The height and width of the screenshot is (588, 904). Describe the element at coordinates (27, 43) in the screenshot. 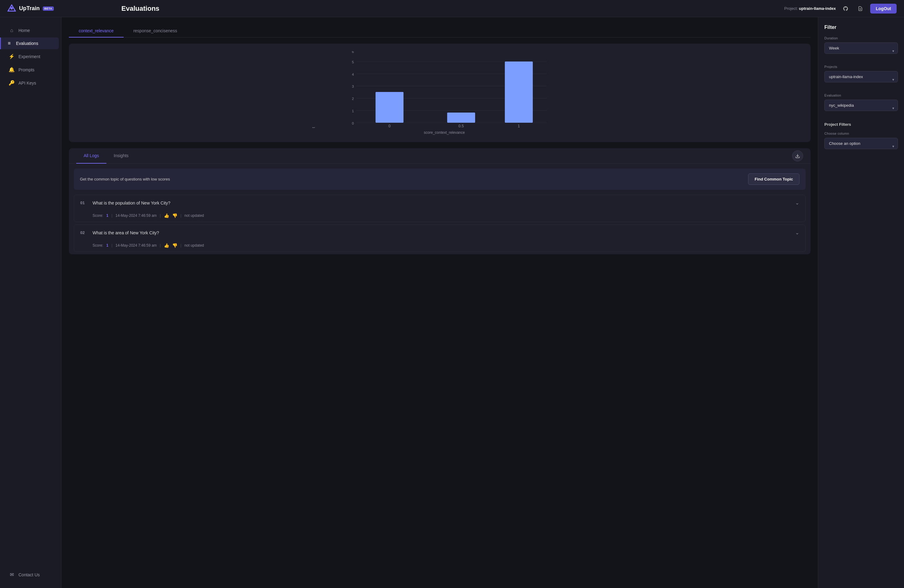

I see `sidebar-item-label: Evaluations` at that location.